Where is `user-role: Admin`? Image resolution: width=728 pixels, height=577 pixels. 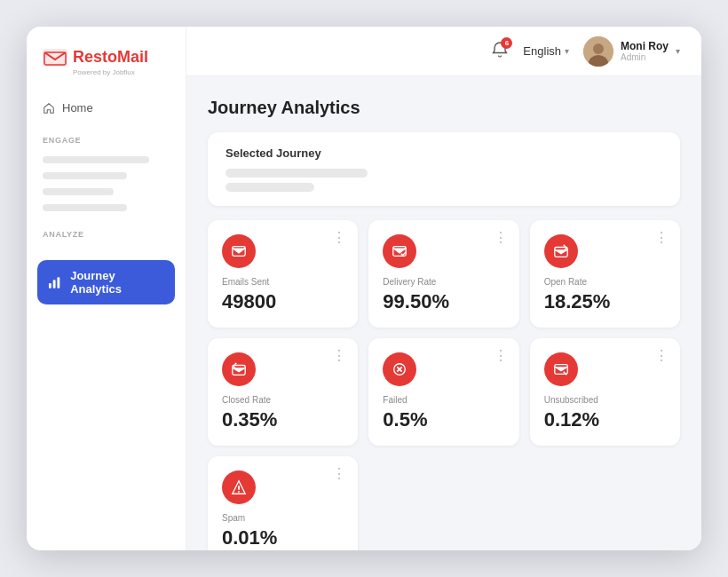
user-role: Admin is located at coordinates (645, 57).